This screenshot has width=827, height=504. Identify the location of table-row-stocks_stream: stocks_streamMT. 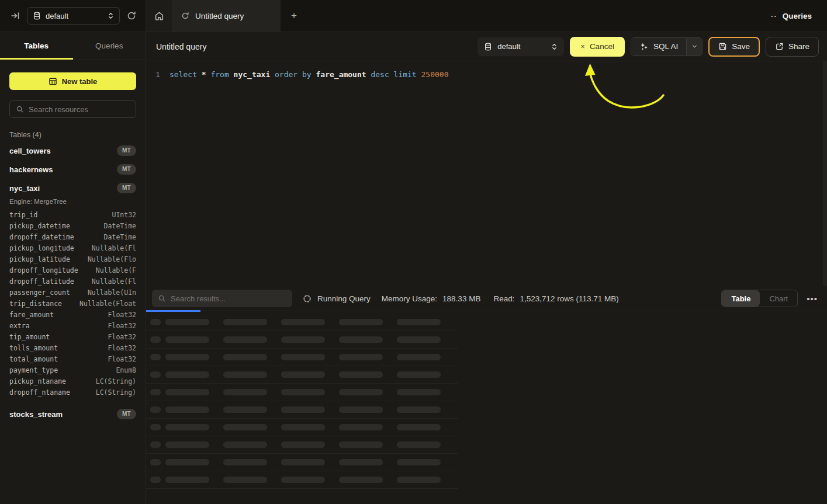
(72, 414).